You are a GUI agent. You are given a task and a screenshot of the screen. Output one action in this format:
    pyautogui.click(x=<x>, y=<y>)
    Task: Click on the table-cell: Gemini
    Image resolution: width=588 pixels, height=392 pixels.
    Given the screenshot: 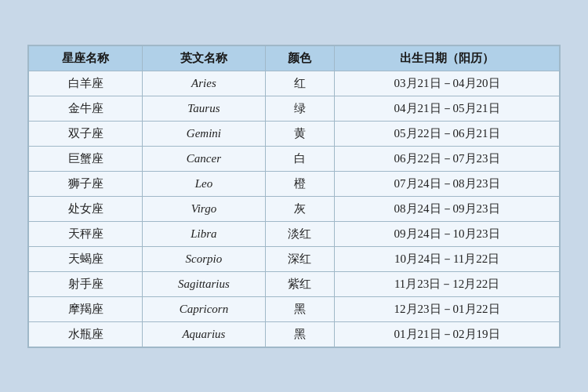 What is the action you would take?
    pyautogui.click(x=204, y=133)
    